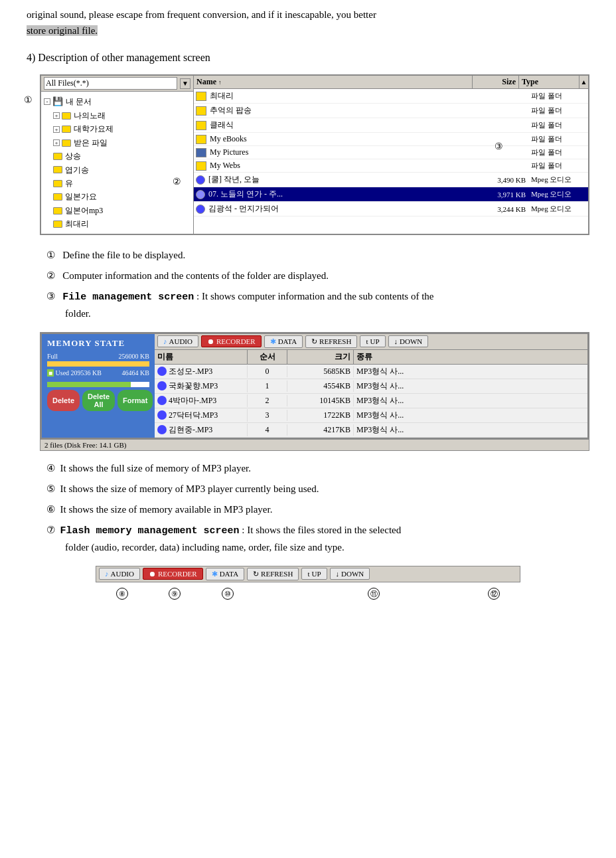 The image size is (616, 858). Describe the element at coordinates (333, 82) in the screenshot. I see `col-header-name: Name ↑` at that location.